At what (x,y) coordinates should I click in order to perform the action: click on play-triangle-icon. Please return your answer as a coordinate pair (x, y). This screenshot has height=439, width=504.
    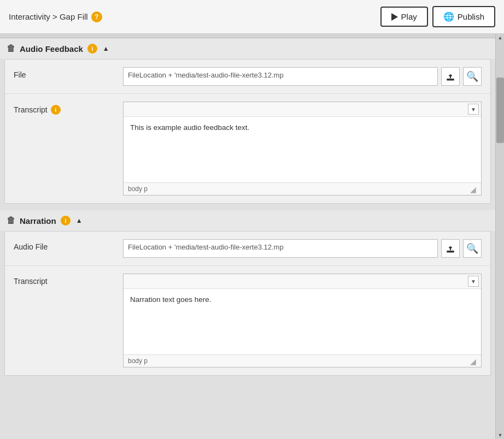
    Looking at the image, I should click on (395, 17).